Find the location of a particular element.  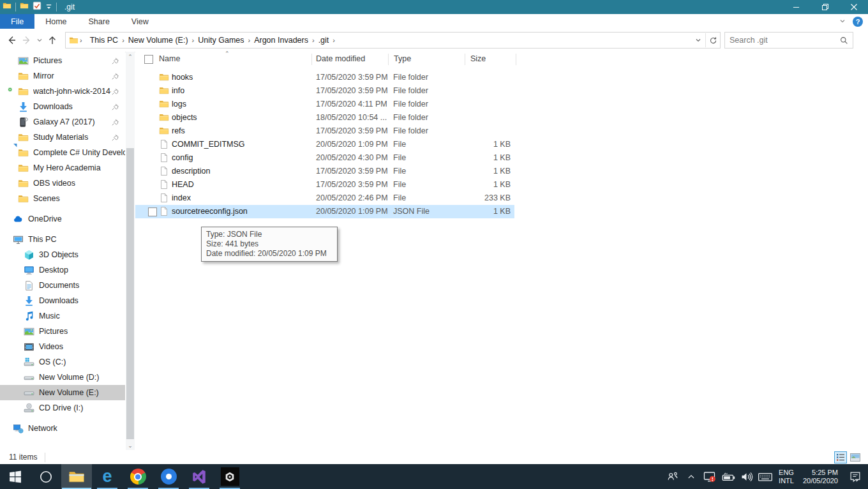

sidebar-item-complete-c-unity-develop: Complete C# Unity Develop is located at coordinates (63, 153).